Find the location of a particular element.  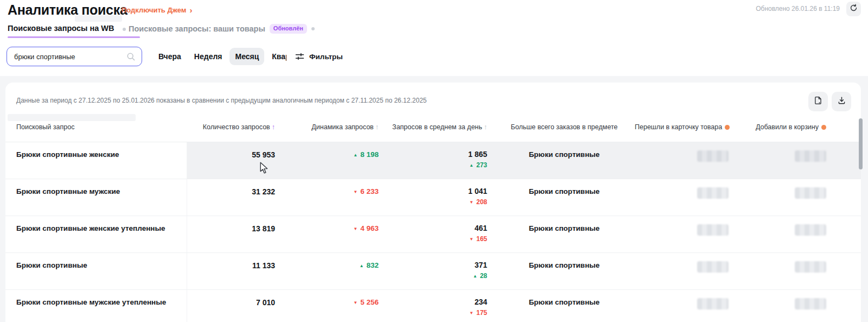

count-cell: 11 133 is located at coordinates (233, 272).